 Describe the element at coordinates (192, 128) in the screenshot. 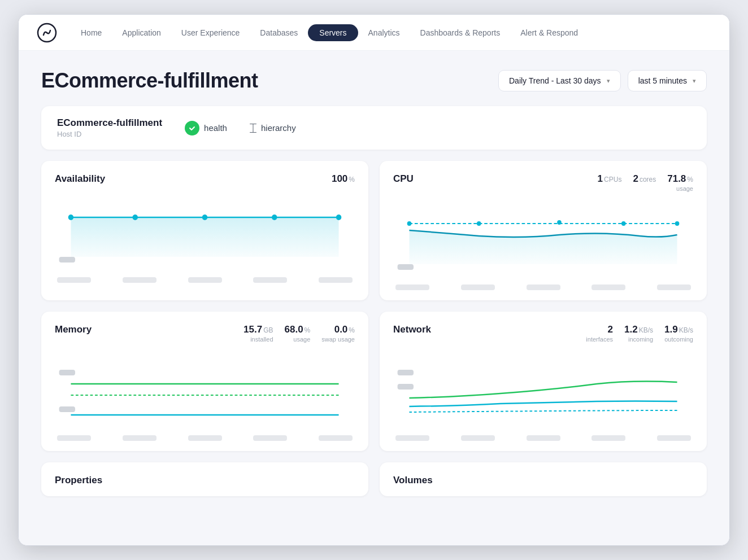

I see `health-dot-icon` at that location.